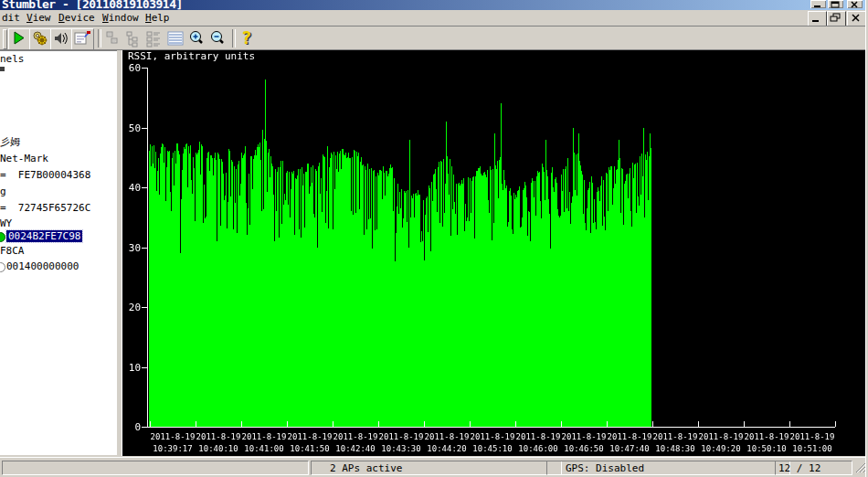 The image size is (868, 477). Describe the element at coordinates (4, 192) in the screenshot. I see `tree-item: g` at that location.